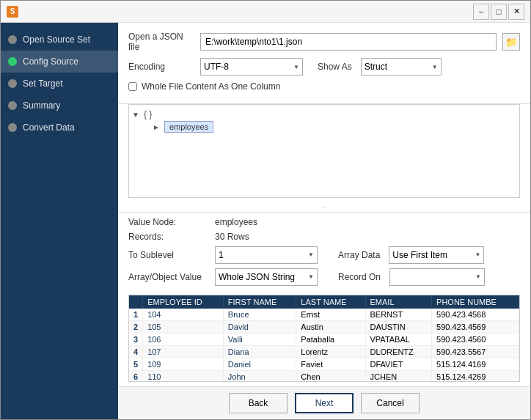 Image resolution: width=531 pixels, height=420 pixels. I want to click on cell-phone: 590.423.4568, so click(475, 315).